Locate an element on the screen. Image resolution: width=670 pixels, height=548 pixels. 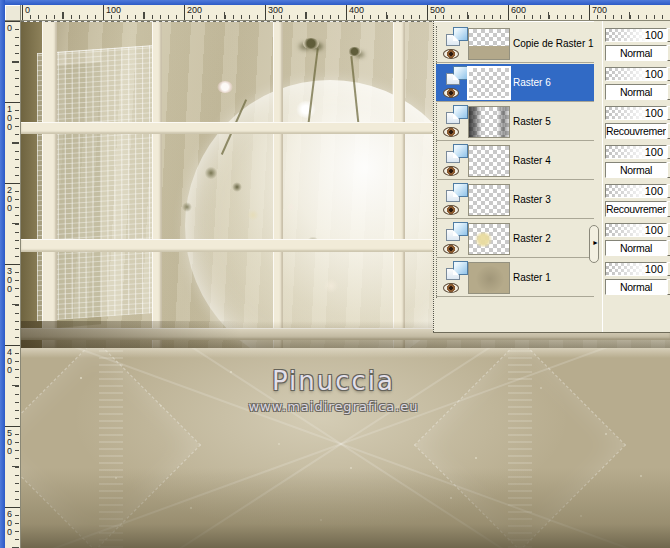
layer-name: Raster 4 is located at coordinates (532, 160).